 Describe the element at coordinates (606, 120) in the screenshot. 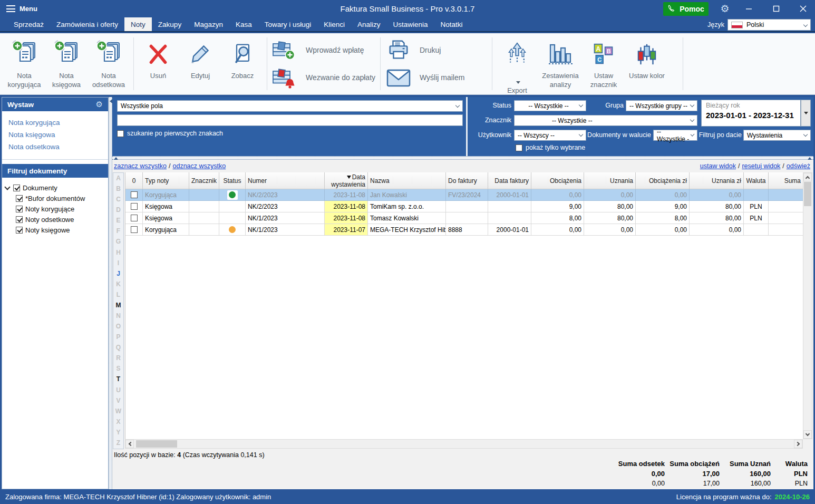

I see `marker-filter-select: -- Wszystkie --` at that location.